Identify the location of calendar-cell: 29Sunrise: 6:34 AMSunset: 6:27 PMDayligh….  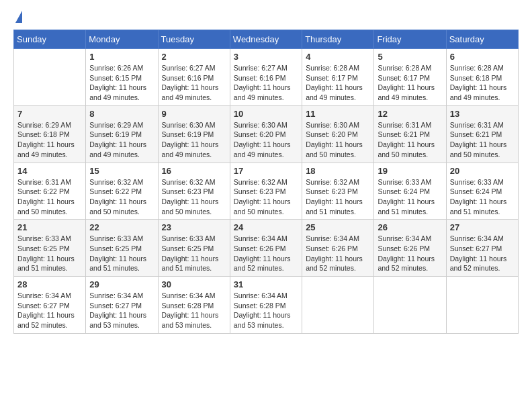
(122, 305).